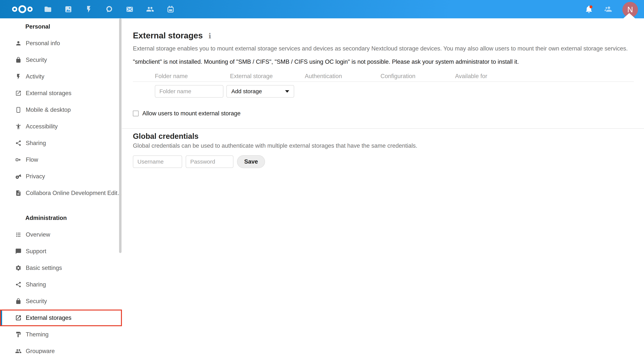 This screenshot has width=644, height=354. Describe the element at coordinates (608, 9) in the screenshot. I see `contacts-menu-icon` at that location.